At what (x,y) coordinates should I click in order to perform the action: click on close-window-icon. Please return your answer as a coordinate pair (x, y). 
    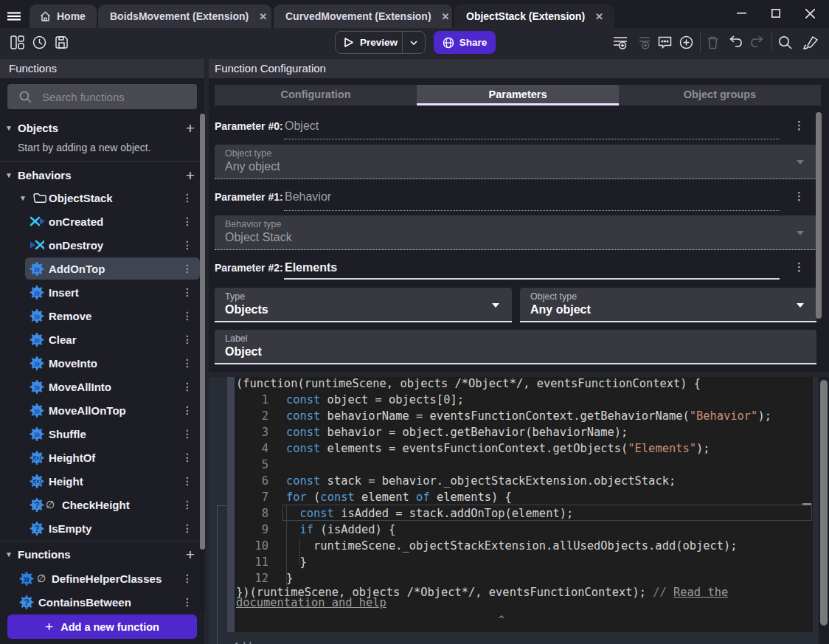
    Looking at the image, I should click on (810, 13).